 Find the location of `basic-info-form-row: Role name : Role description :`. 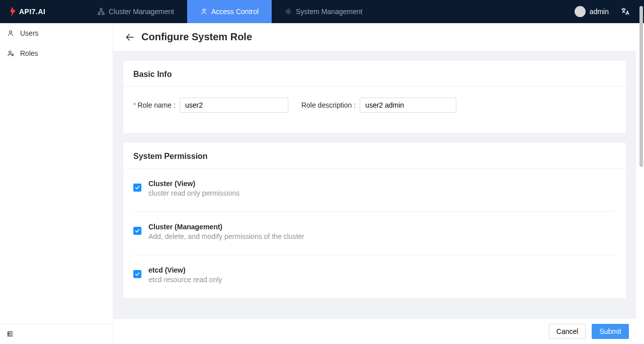

basic-info-form-row: Role name : Role description : is located at coordinates (374, 105).